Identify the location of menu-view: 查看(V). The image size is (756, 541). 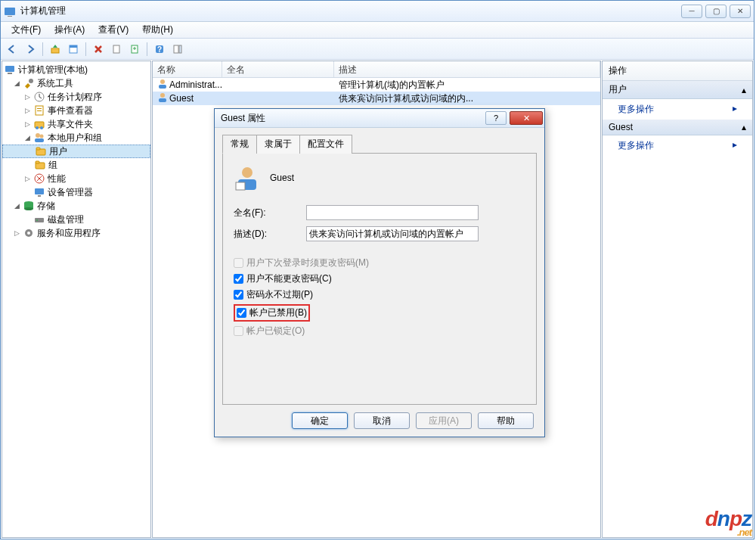
(113, 30).